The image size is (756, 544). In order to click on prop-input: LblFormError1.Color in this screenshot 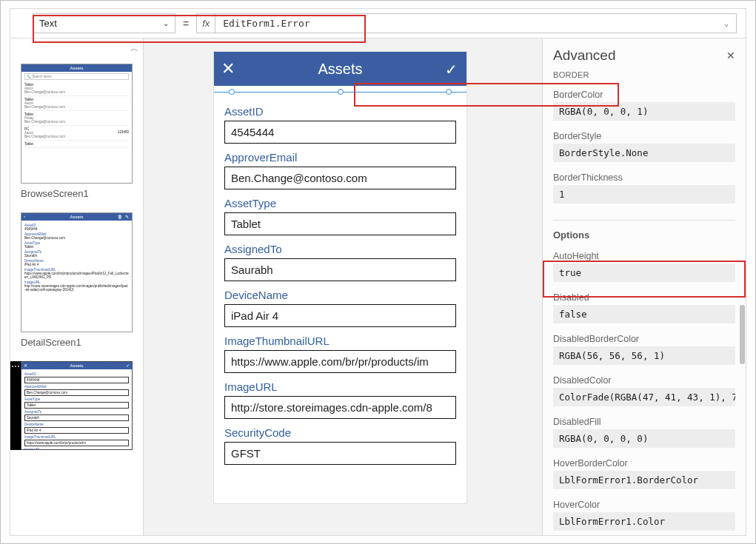, I will do `click(644, 521)`.